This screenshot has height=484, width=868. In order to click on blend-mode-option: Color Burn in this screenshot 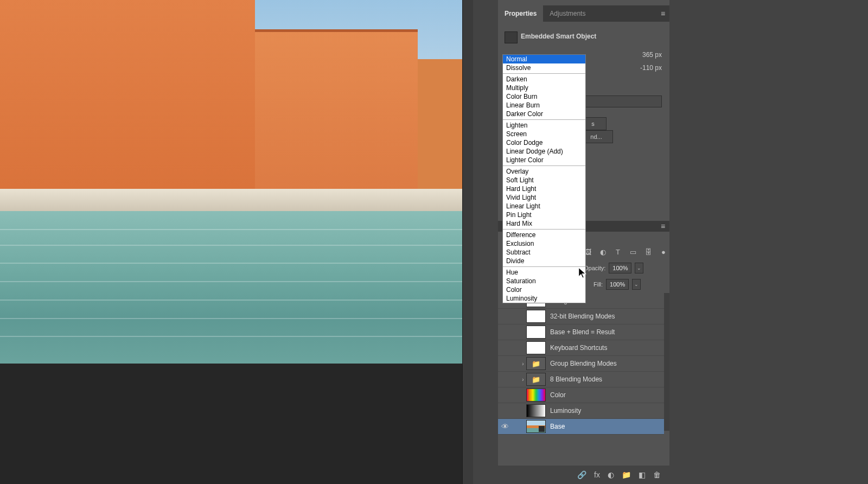, I will do `click(544, 97)`.